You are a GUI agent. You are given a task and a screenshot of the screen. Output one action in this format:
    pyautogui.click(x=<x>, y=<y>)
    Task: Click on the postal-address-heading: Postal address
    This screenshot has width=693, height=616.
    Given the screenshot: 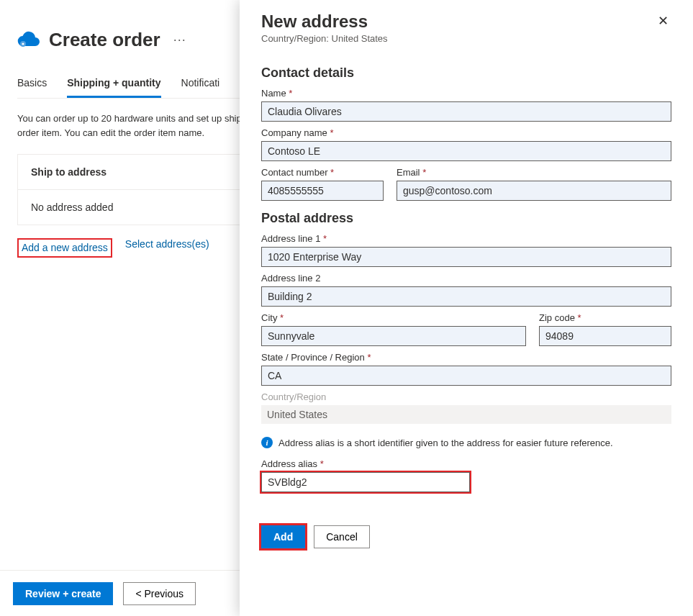 What is the action you would take?
    pyautogui.click(x=466, y=219)
    